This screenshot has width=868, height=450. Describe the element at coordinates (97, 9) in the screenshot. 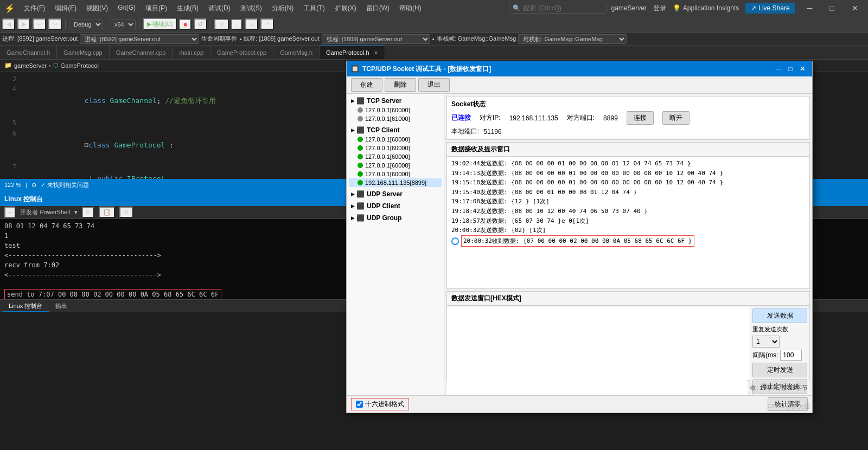

I see `menu-view: 视图(V)` at that location.